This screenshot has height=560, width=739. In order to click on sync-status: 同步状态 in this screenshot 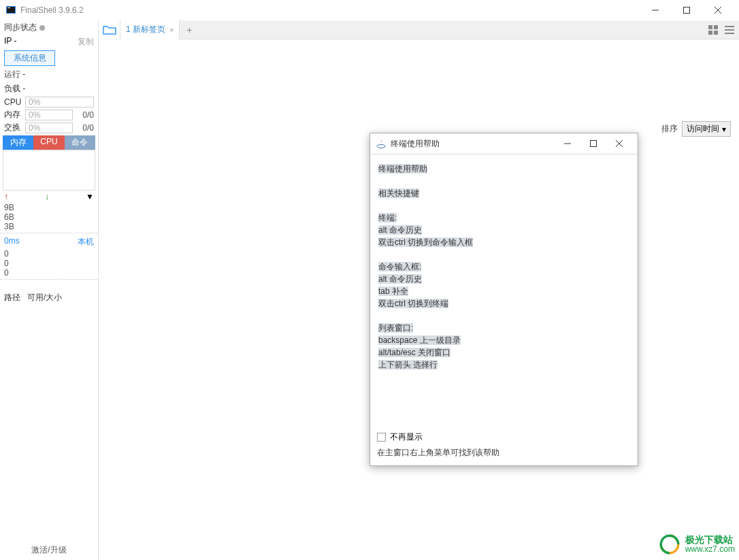, I will do `click(49, 27)`.